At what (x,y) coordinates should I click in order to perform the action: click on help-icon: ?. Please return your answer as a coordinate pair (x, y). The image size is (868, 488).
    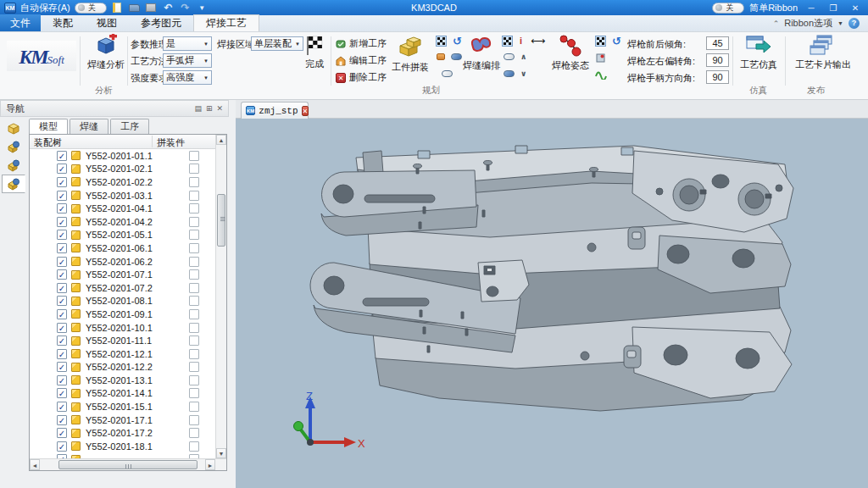
    Looking at the image, I should click on (854, 24).